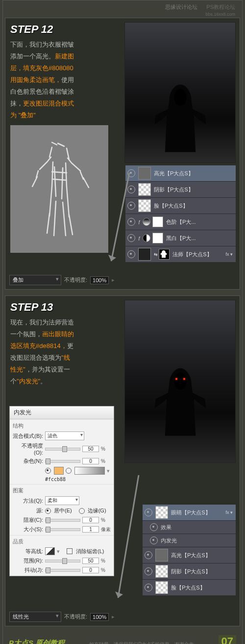 This screenshot has height=644, width=245. I want to click on blend-mode-select: 线性光, so click(35, 617).